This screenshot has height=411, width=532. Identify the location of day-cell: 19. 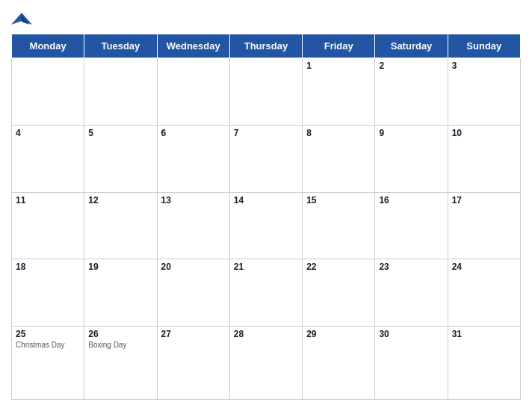
(121, 293).